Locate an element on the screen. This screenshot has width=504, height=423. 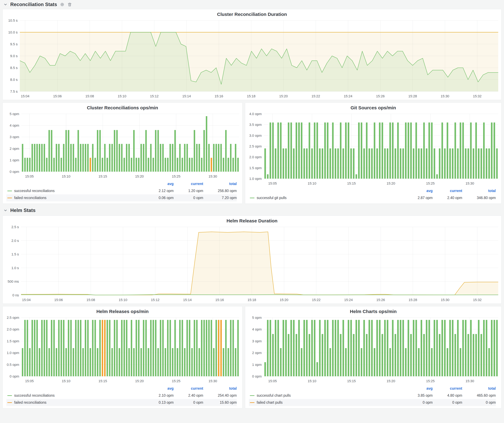
legend-series-name: failed chart pulls is located at coordinates (270, 402).